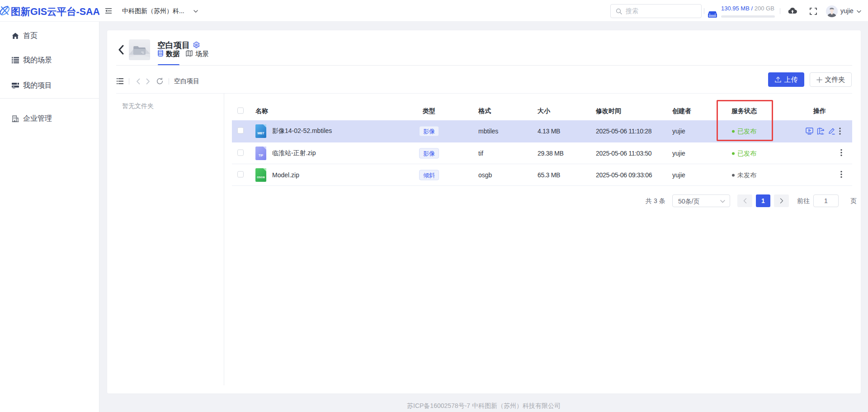 The width and height of the screenshot is (868, 412). Describe the element at coordinates (712, 14) in the screenshot. I see `disk-icon` at that location.